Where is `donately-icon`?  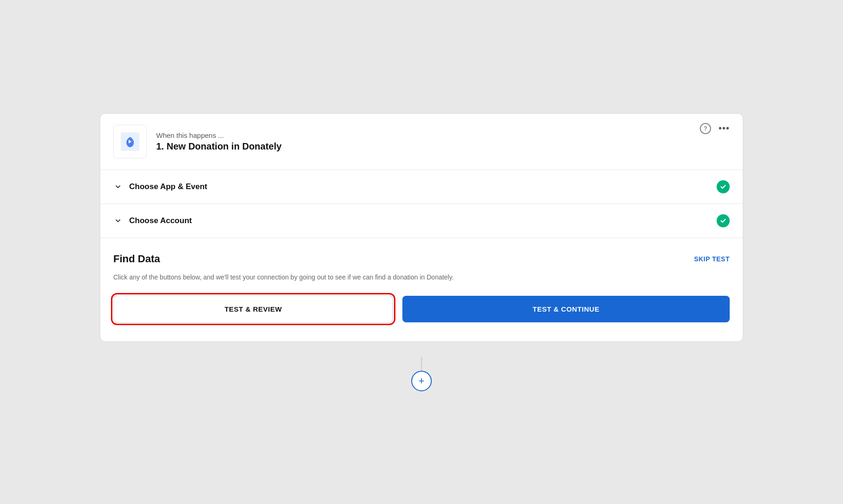 donately-icon is located at coordinates (130, 142).